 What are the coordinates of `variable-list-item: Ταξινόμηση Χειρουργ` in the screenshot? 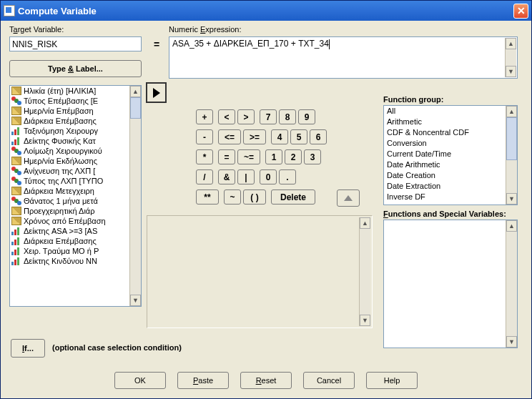 It's located at (70, 131).